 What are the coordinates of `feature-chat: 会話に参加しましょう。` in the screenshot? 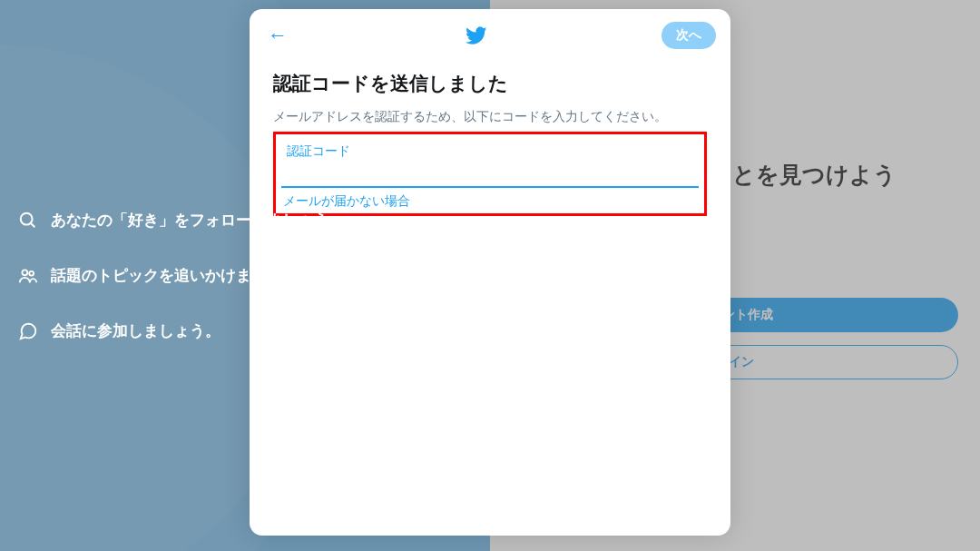 It's located at (254, 330).